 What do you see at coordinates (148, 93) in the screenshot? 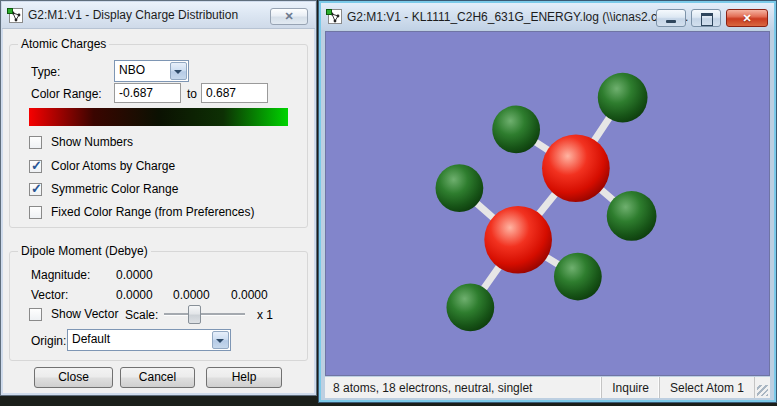
I see `range-min-input` at bounding box center [148, 93].